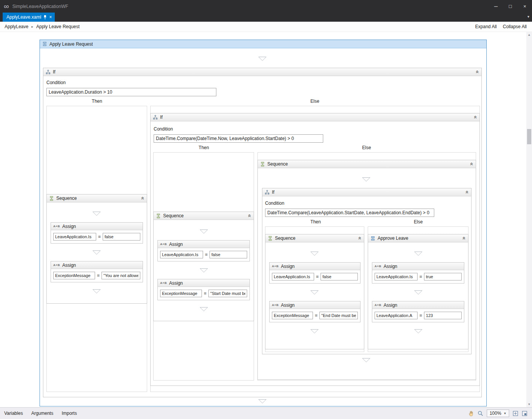 This screenshot has width=532, height=419. Describe the element at coordinates (525, 6) in the screenshot. I see `close-button: ×` at that location.